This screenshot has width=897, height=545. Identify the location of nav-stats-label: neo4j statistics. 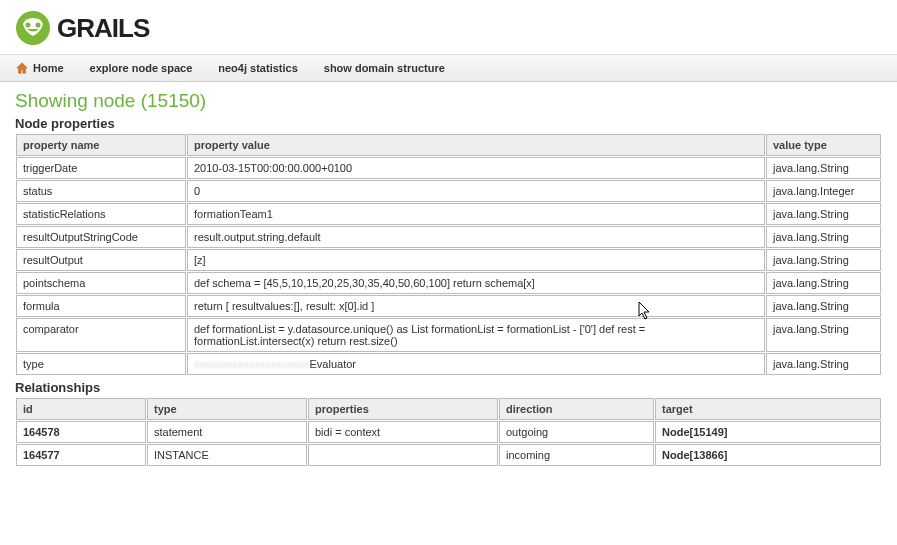
(258, 68).